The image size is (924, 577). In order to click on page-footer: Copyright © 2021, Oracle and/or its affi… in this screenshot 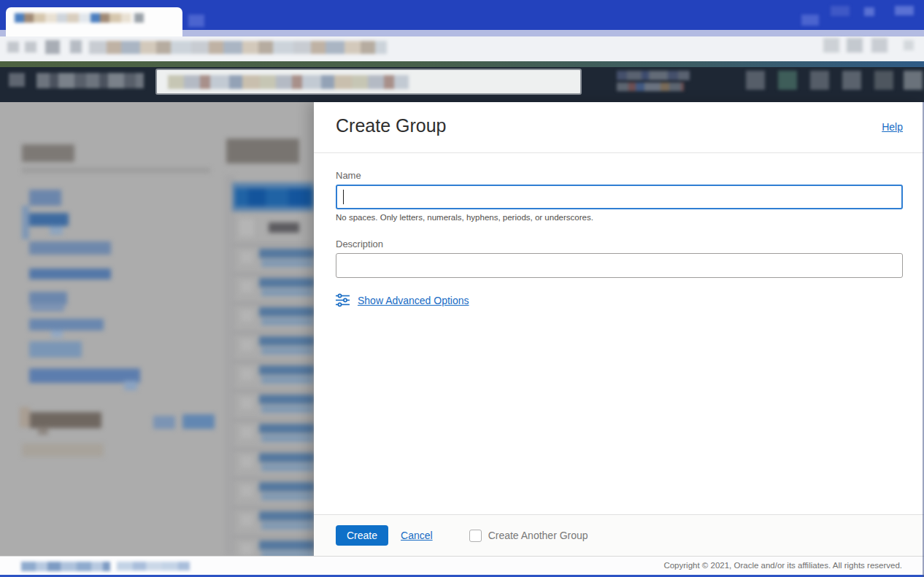, I will do `click(462, 565)`.